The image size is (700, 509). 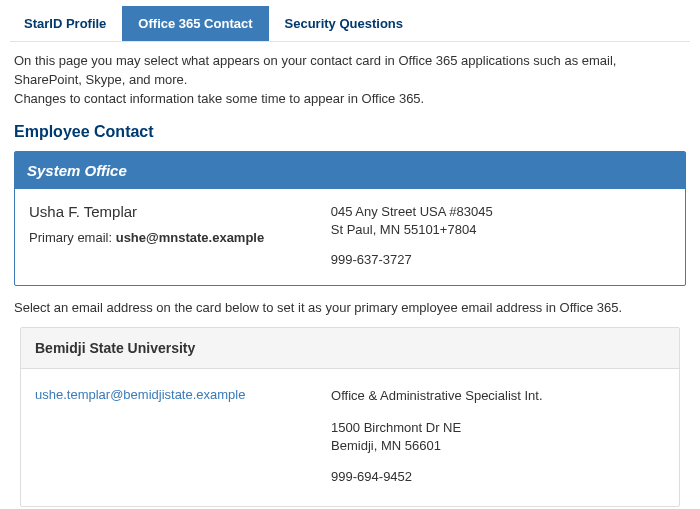 What do you see at coordinates (498, 436) in the screenshot?
I see `secondary-right-col: Office & Administrative Specialist Int. …` at bounding box center [498, 436].